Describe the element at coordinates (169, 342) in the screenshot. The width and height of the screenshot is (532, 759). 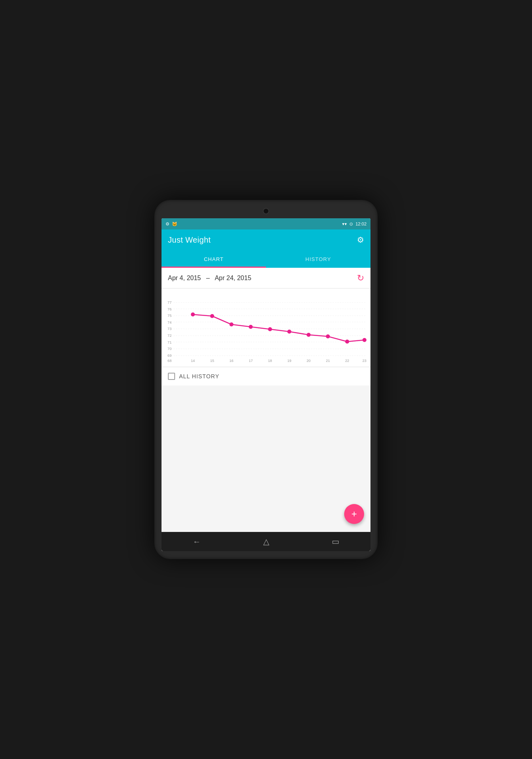
I see `svg-text: 71` at that location.